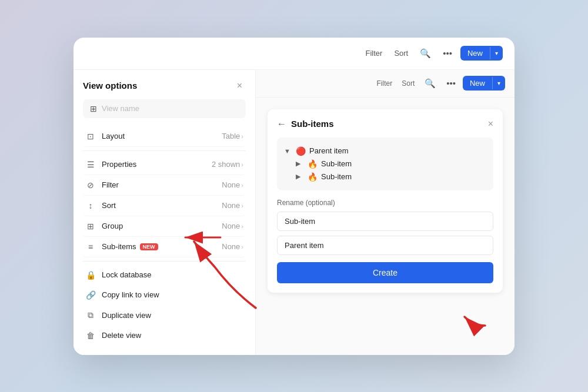 The width and height of the screenshot is (588, 392). I want to click on panel-header: View options ×, so click(165, 86).